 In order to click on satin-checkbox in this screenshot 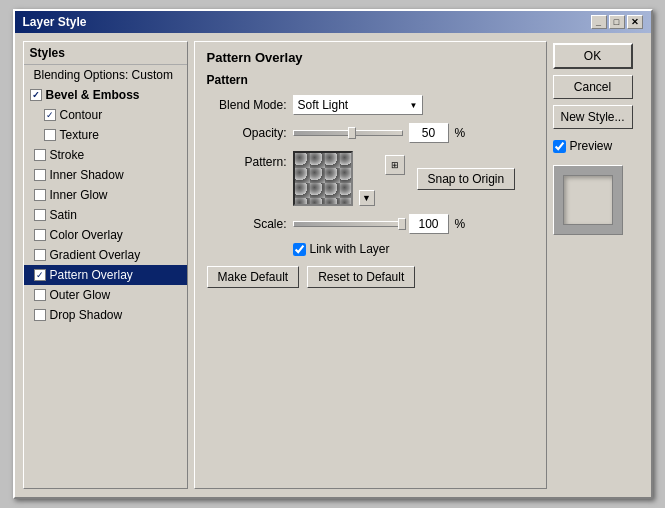, I will do `click(40, 215)`.